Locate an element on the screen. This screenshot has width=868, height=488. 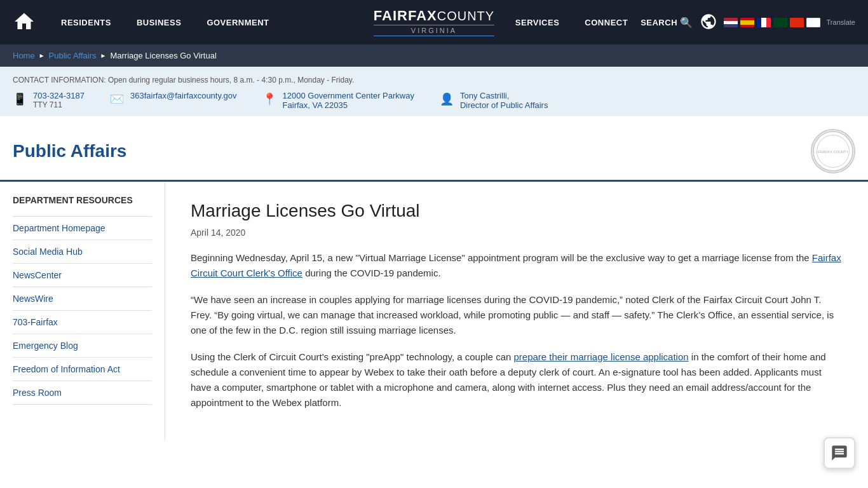
nav-services: SERVICES is located at coordinates (538, 22).